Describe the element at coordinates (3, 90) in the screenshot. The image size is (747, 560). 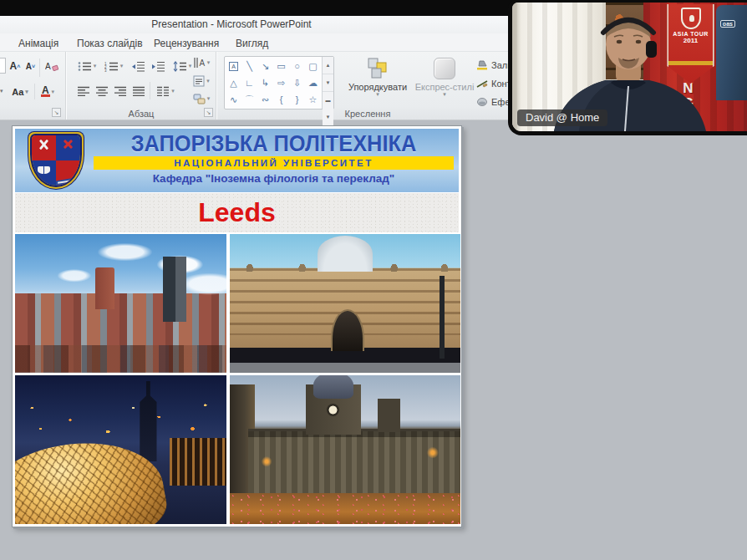
I see `font-combo-caret-remnant: ▾` at that location.